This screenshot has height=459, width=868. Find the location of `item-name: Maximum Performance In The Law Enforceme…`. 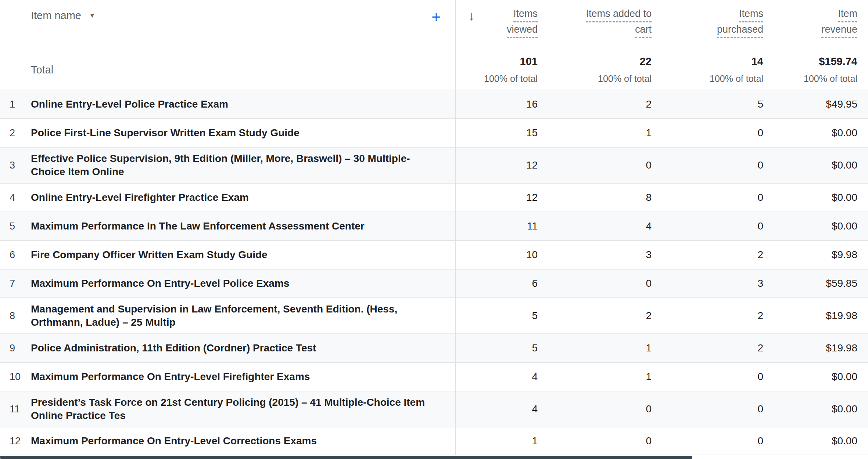

item-name: Maximum Performance In The Law Enforceme… is located at coordinates (198, 226).